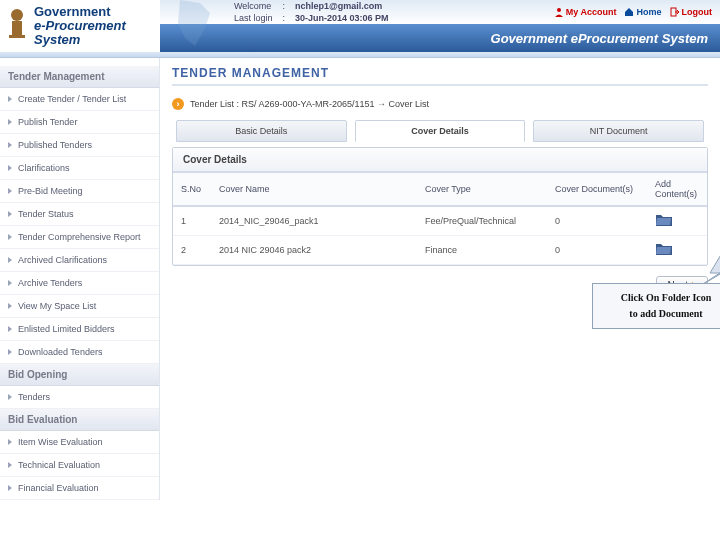  I want to click on home-link: Home, so click(642, 12).